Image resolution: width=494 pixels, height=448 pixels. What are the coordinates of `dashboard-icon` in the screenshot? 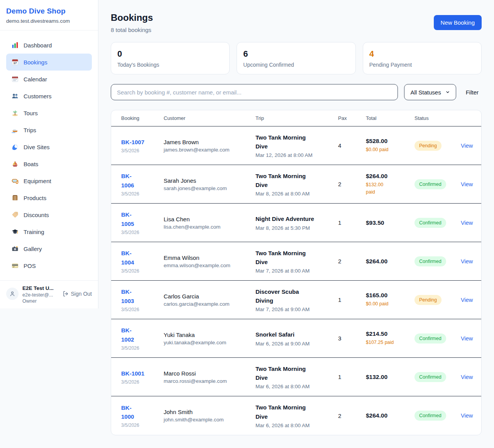 It's located at (15, 45).